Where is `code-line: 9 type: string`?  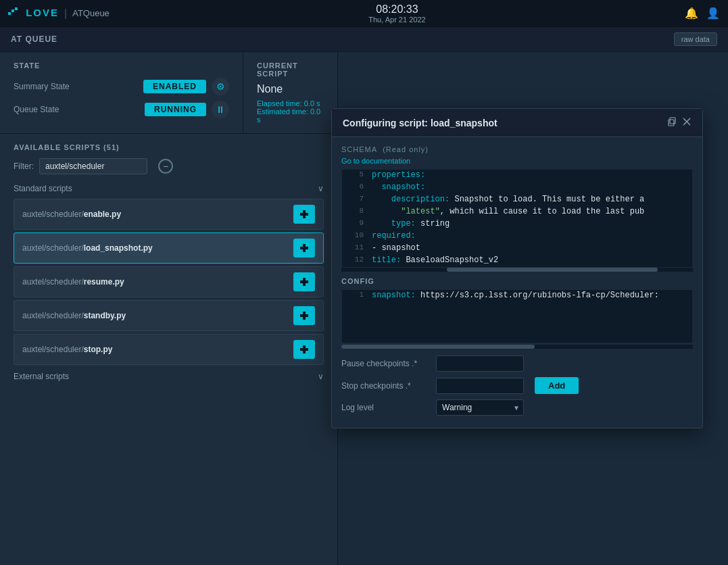
code-line: 9 type: string is located at coordinates (517, 224).